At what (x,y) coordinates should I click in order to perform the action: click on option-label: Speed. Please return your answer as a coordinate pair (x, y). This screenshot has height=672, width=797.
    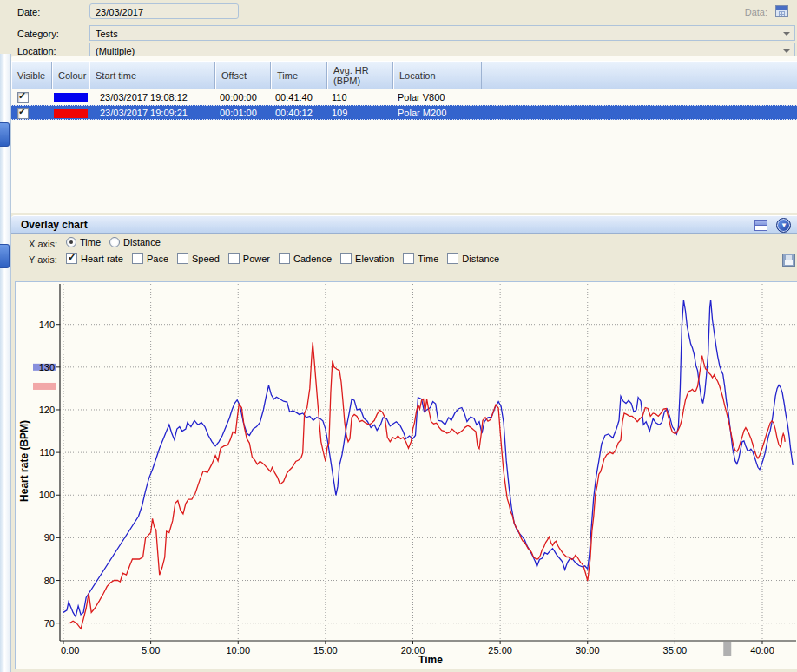
    Looking at the image, I should click on (206, 259).